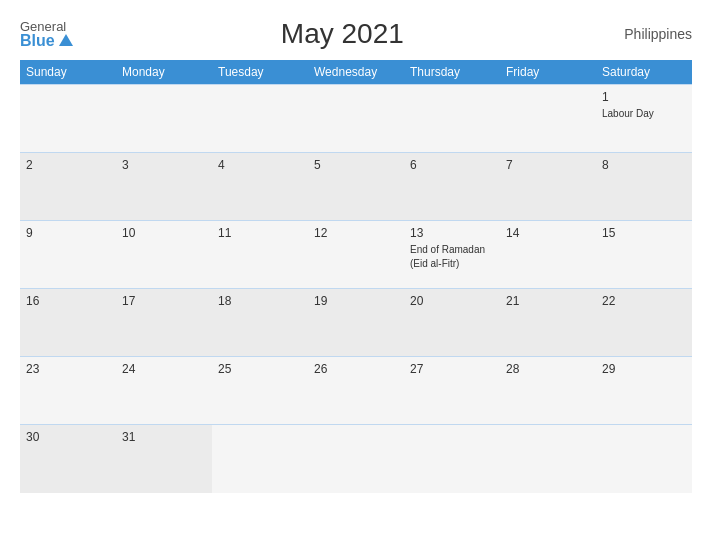  I want to click on day-number: 27, so click(452, 369).